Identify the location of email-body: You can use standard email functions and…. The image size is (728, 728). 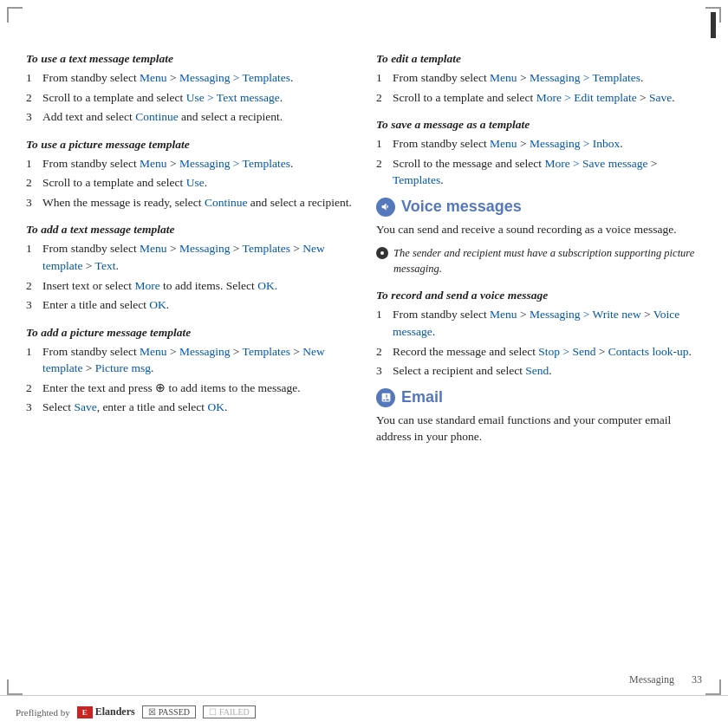
(539, 428).